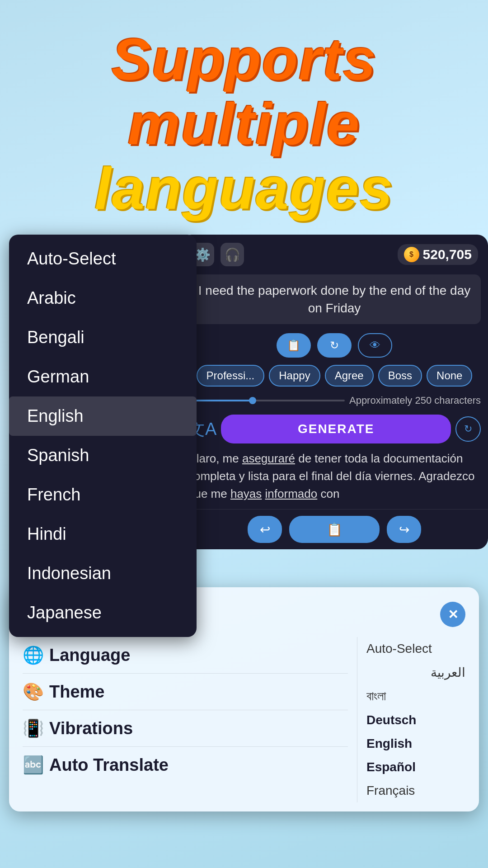 The image size is (488, 868). Describe the element at coordinates (103, 573) in the screenshot. I see `dropdown-item-indonesian: Indonesian` at that location.